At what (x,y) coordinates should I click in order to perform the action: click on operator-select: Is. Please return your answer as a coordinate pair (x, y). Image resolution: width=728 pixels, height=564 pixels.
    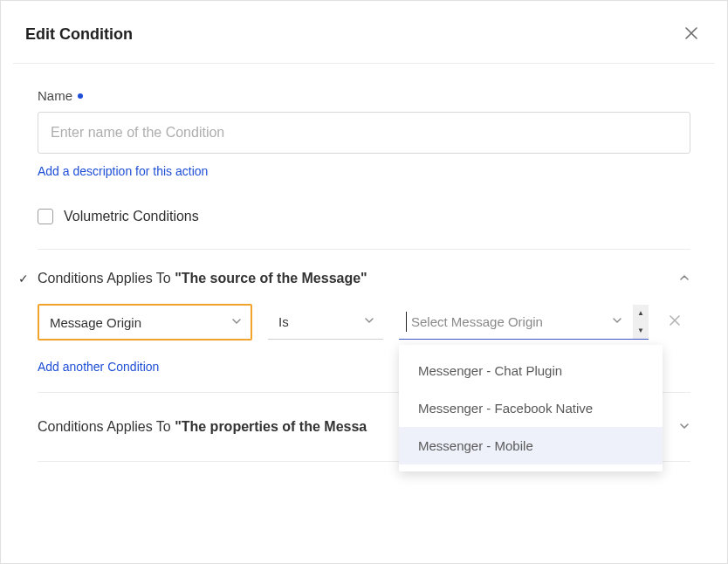
    Looking at the image, I should click on (326, 322).